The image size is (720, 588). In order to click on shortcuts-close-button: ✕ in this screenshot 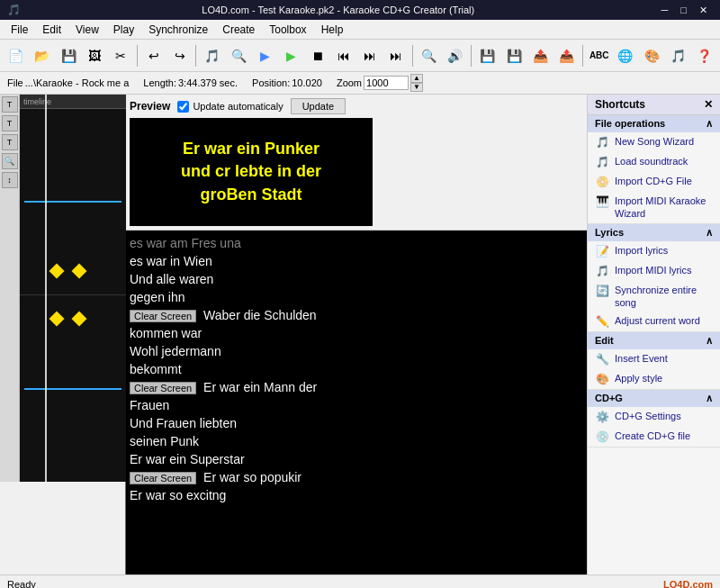, I will do `click(708, 104)`.